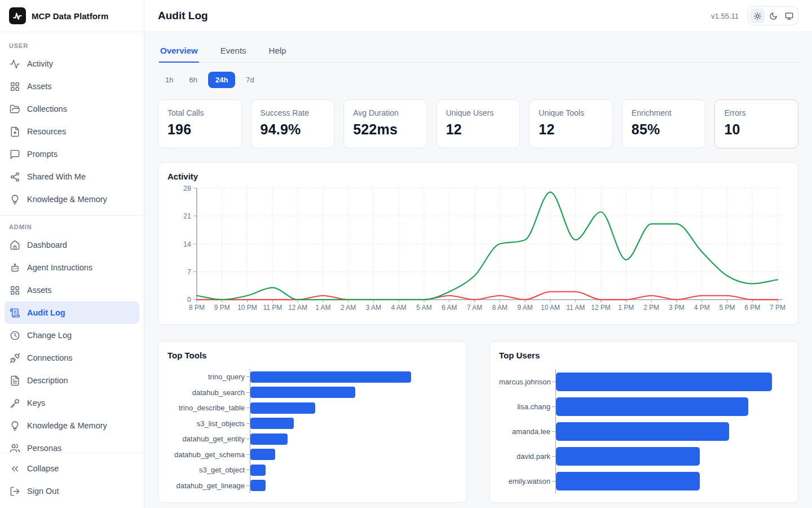 The height and width of the screenshot is (508, 812). Describe the element at coordinates (187, 244) in the screenshot. I see `svg-text: 14` at that location.